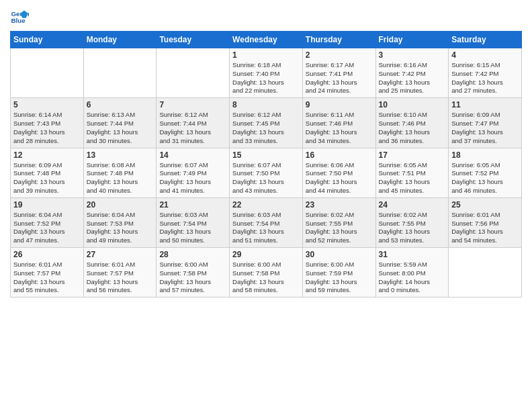  Describe the element at coordinates (120, 273) in the screenshot. I see `calendar-cell: 27Sunrise: 6:01 AM Sunset: 7:57 PM Dayli…` at that location.